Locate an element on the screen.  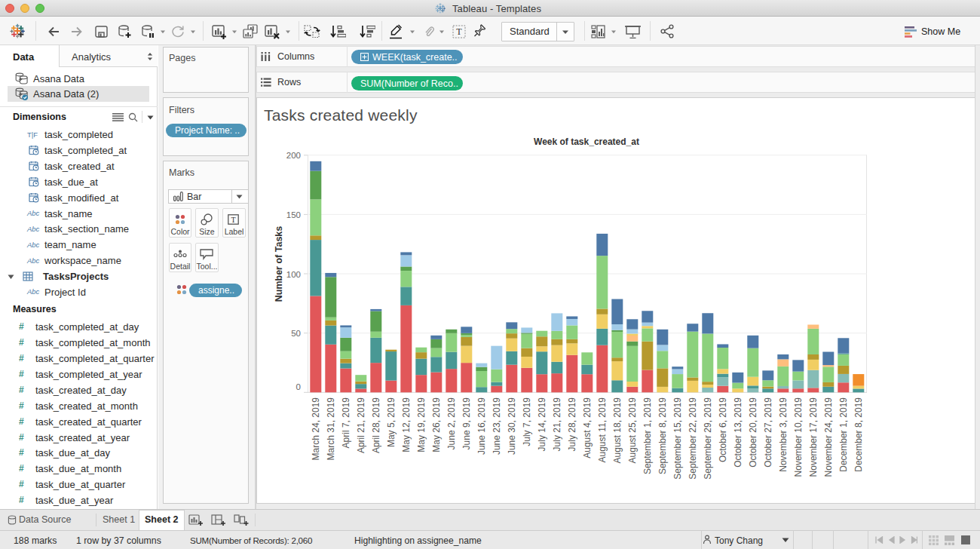
svg-text: November 10, 2019 is located at coordinates (798, 437).